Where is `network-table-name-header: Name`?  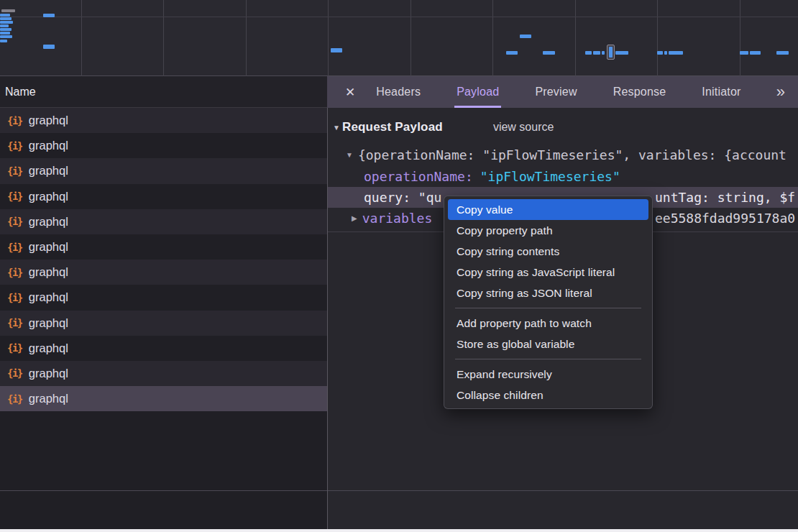
network-table-name-header: Name is located at coordinates (164, 92).